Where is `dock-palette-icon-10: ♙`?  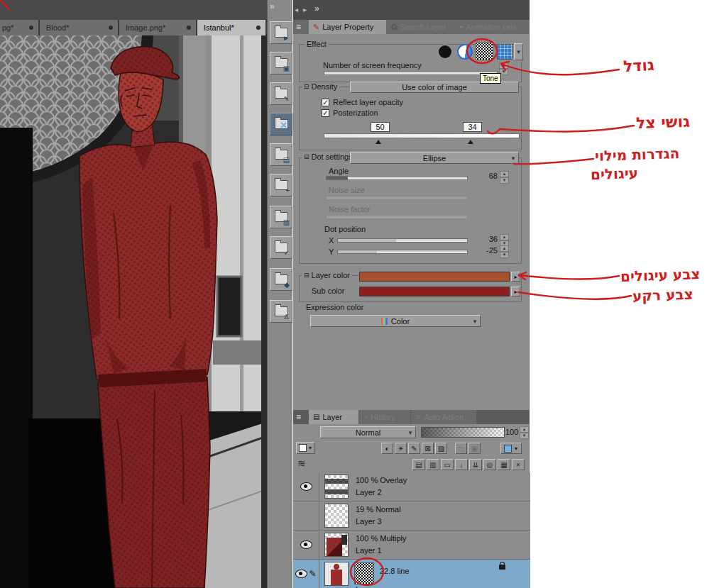 dock-palette-icon-10: ♙ is located at coordinates (281, 311).